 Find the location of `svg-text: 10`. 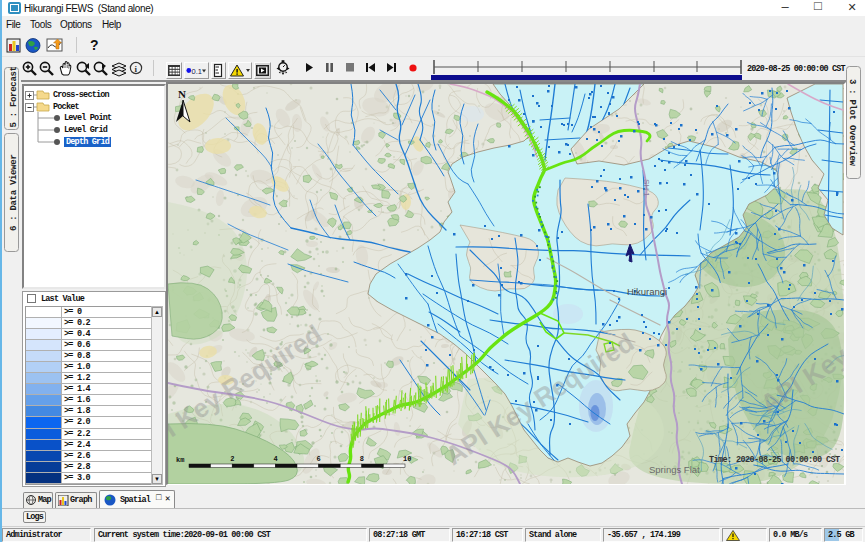

svg-text: 10 is located at coordinates (407, 459).